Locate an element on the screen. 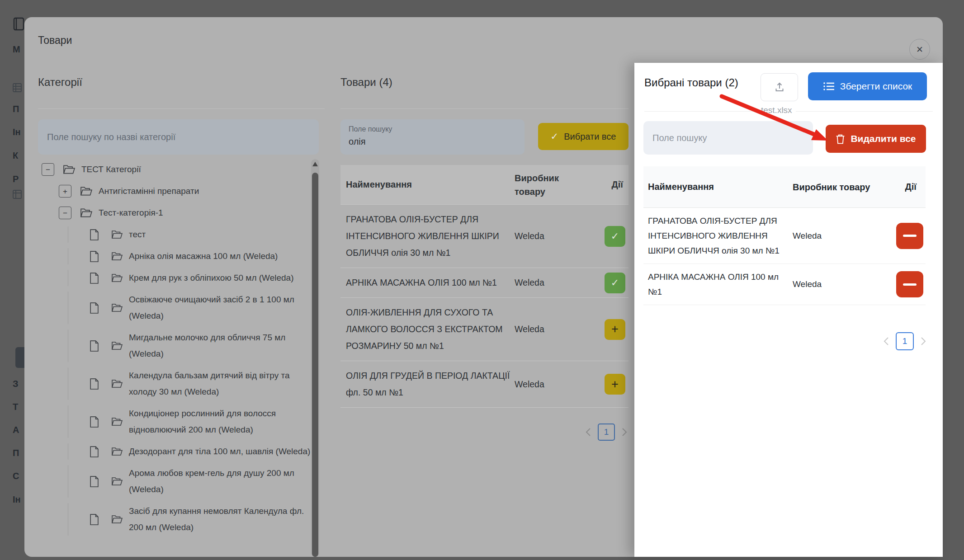  tree-item-label: Засіб для купання немовлят Календула фл.… is located at coordinates (221, 519).